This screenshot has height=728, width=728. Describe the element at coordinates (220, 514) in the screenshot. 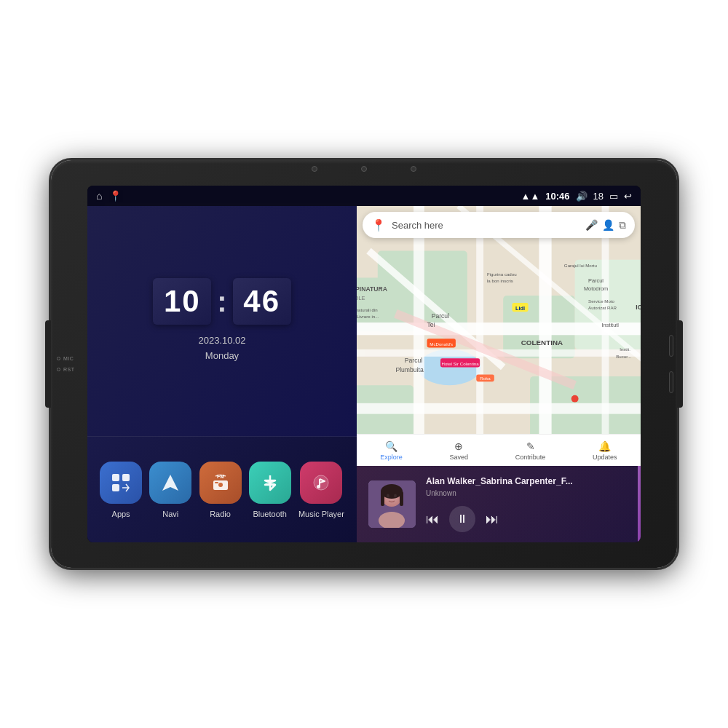

I see `radio-label: Radio` at that location.